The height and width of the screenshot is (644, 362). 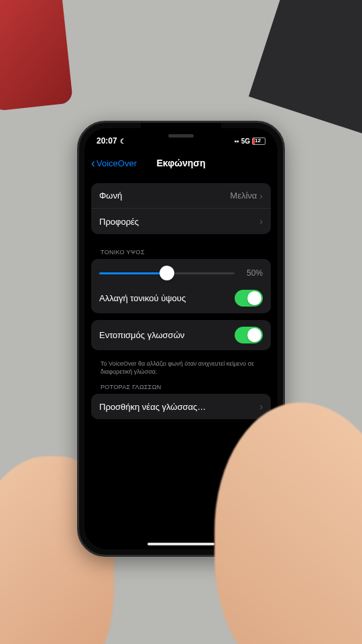 I want to click on voice-settings-group: Φωνή Μελίνα › Προφορές ›, so click(x=181, y=209).